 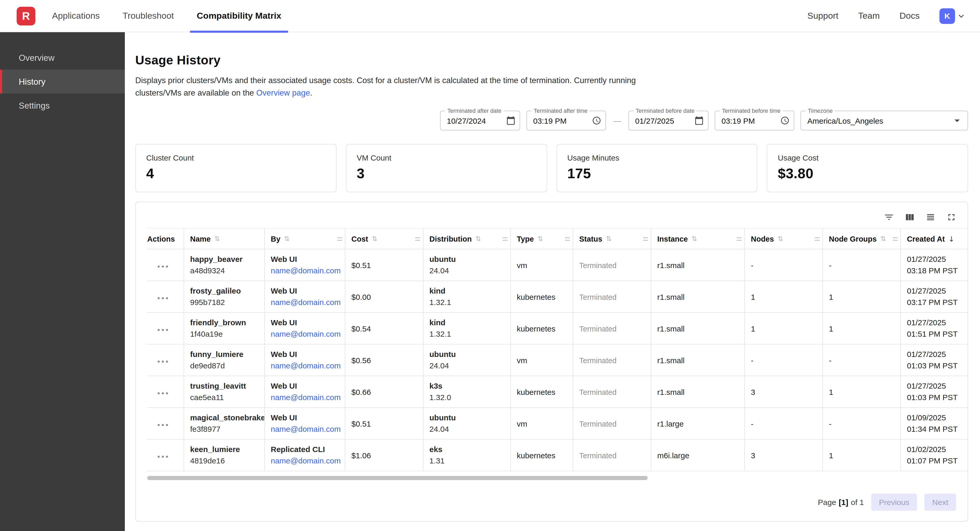 What do you see at coordinates (935, 429) in the screenshot?
I see `created-time: 01:34 PM PST` at bounding box center [935, 429].